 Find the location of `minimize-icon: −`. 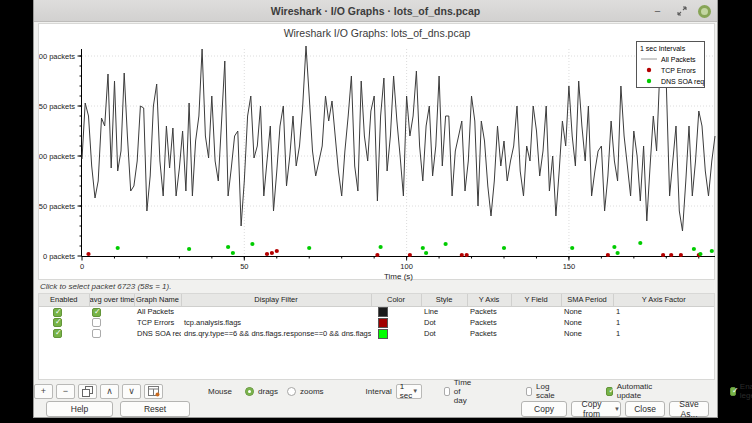

minimize-icon: − is located at coordinates (658, 12).